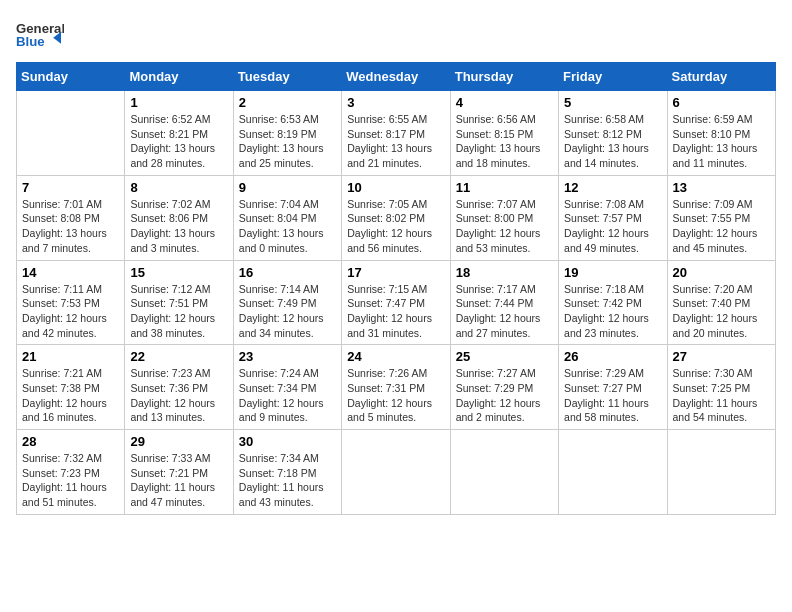  Describe the element at coordinates (178, 142) in the screenshot. I see `day-info: Sunrise: 6:52 AMSunset: 8:21 PMDaylight:…` at that location.